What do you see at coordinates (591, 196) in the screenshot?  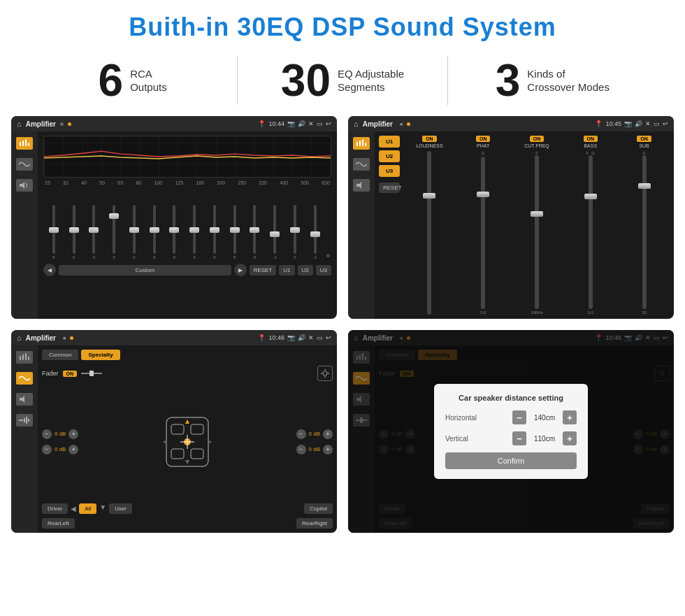 I see `bass-thumb` at bounding box center [591, 196].